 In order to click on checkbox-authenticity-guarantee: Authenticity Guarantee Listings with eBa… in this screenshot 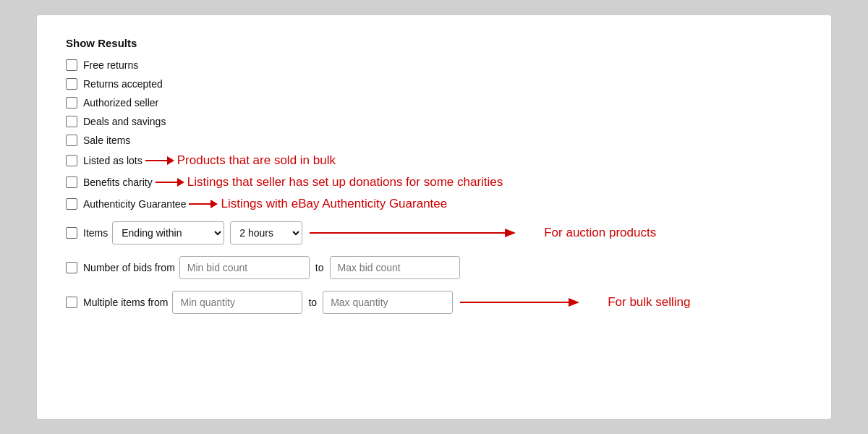, I will do `click(434, 204)`.